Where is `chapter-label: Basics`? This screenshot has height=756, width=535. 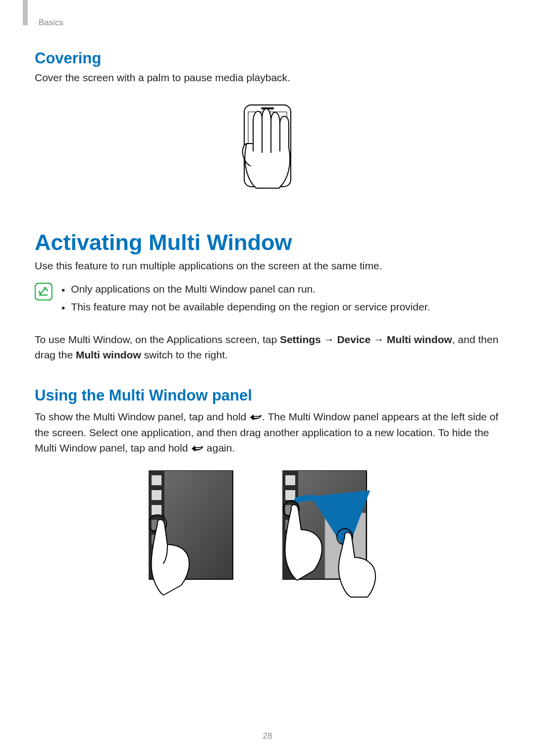 chapter-label: Basics is located at coordinates (51, 23).